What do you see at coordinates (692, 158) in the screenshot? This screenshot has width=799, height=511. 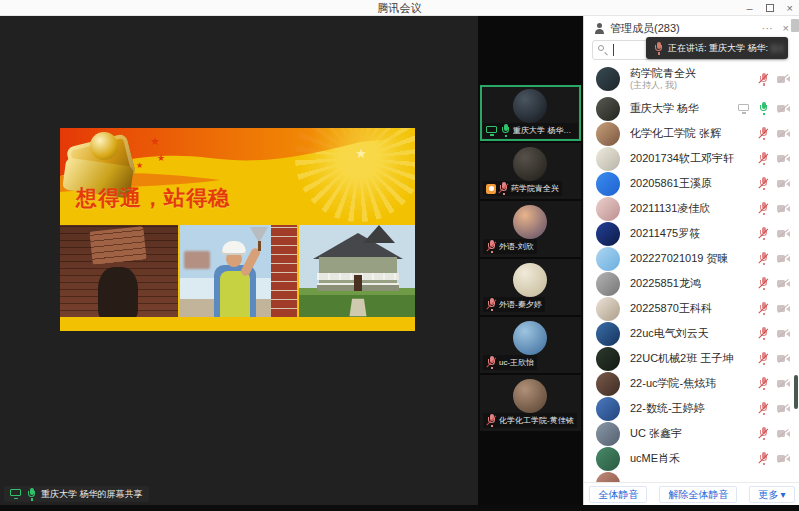 I see `member-row: 20201734软工邓宇轩` at bounding box center [692, 158].